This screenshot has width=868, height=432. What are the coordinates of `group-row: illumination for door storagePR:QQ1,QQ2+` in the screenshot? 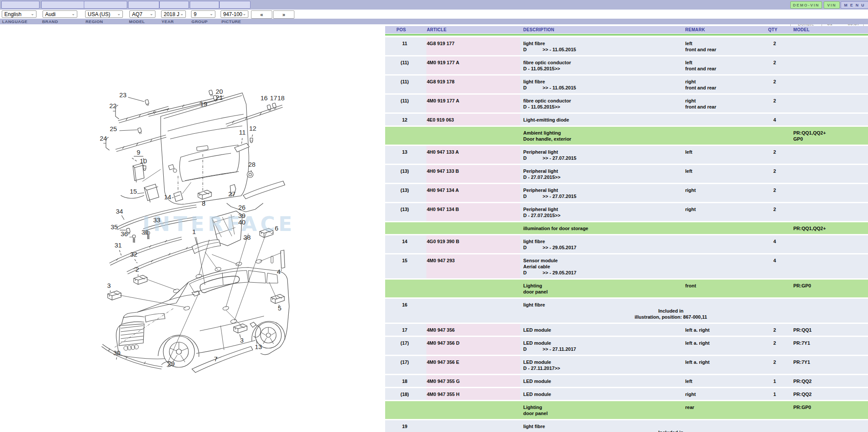 It's located at (627, 228).